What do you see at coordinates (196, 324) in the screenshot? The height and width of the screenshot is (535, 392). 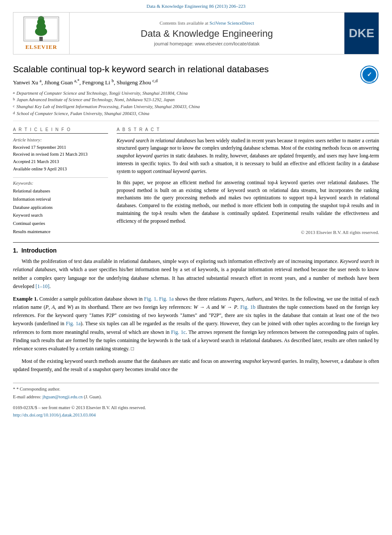 I see `example-1-block: Example 1. Consider a sample publication…` at bounding box center [196, 324].